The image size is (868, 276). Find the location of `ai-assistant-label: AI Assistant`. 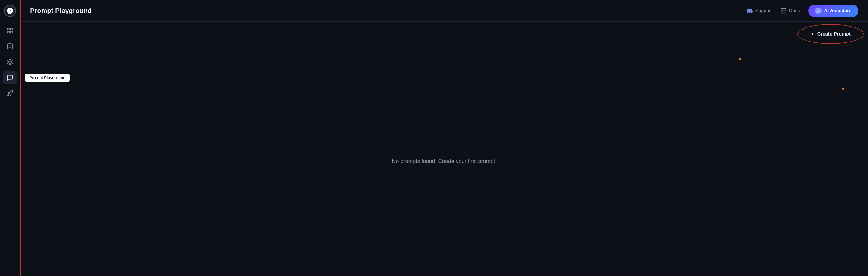

ai-assistant-label: AI Assistant is located at coordinates (838, 11).